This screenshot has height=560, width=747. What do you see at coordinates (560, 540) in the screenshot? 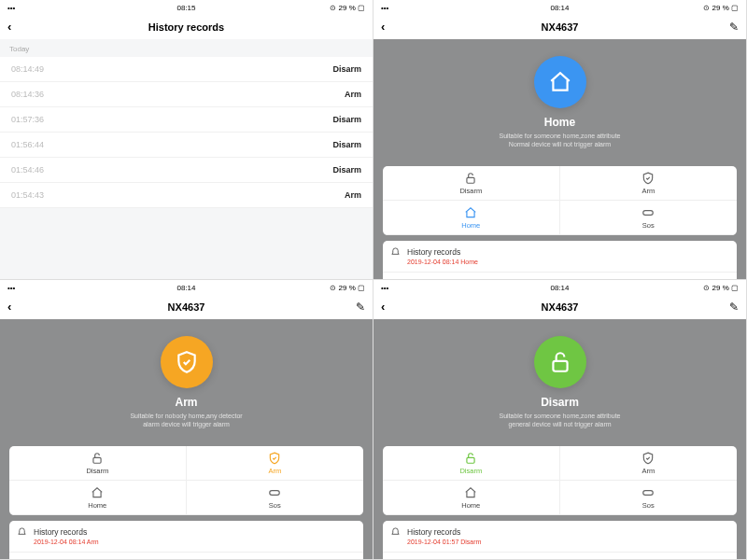
I see `menu-card: History records 2019-12-04 01:57 Disarm …` at bounding box center [560, 540].